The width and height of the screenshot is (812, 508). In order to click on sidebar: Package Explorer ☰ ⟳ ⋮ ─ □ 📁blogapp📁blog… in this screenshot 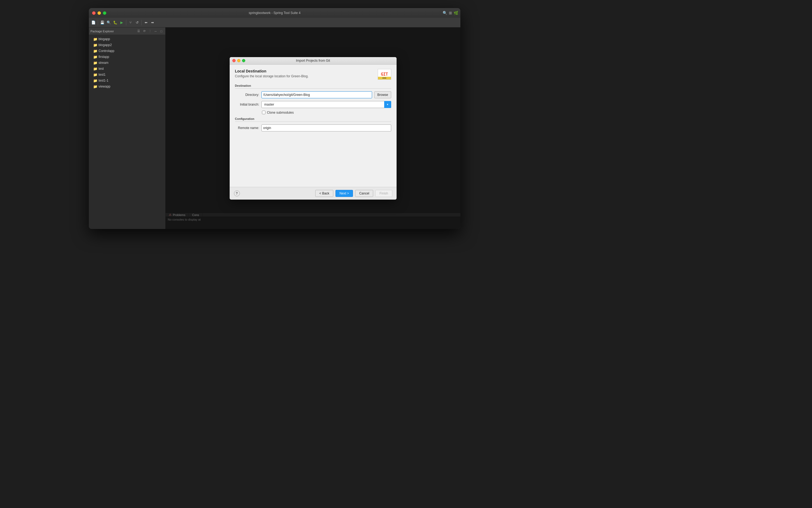, I will do `click(127, 128)`.